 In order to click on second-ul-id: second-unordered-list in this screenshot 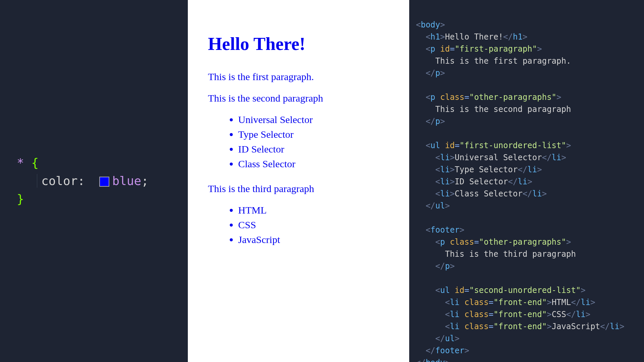, I will do `click(525, 290)`.